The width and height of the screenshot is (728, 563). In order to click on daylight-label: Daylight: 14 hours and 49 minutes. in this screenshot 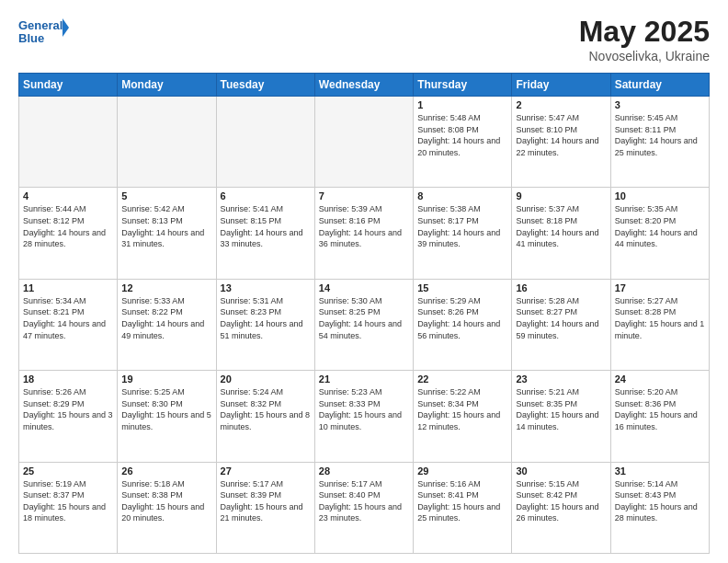, I will do `click(163, 329)`.